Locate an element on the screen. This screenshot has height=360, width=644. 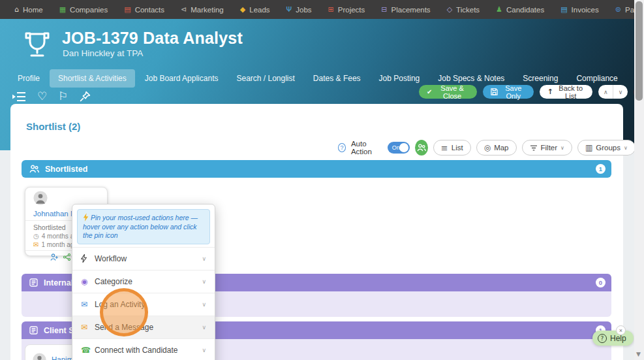
check-icon: ✔ is located at coordinates (429, 92).